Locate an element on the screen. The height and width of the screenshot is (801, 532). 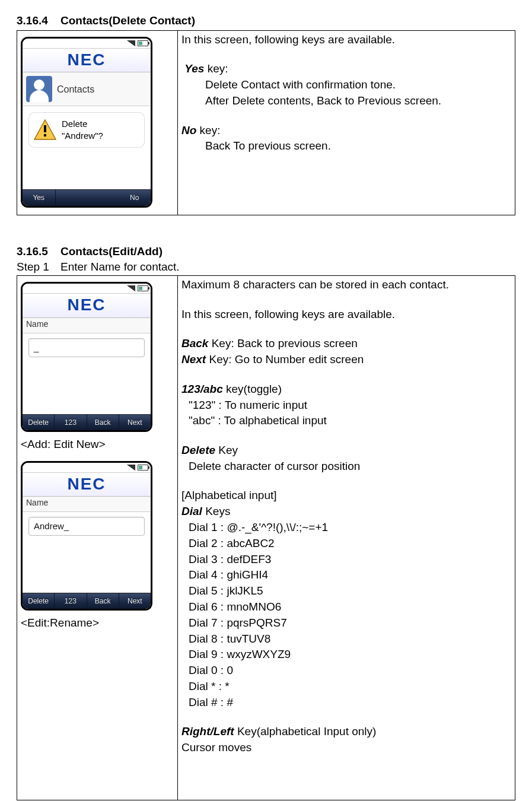
screen-title: Contacts is located at coordinates (76, 89).